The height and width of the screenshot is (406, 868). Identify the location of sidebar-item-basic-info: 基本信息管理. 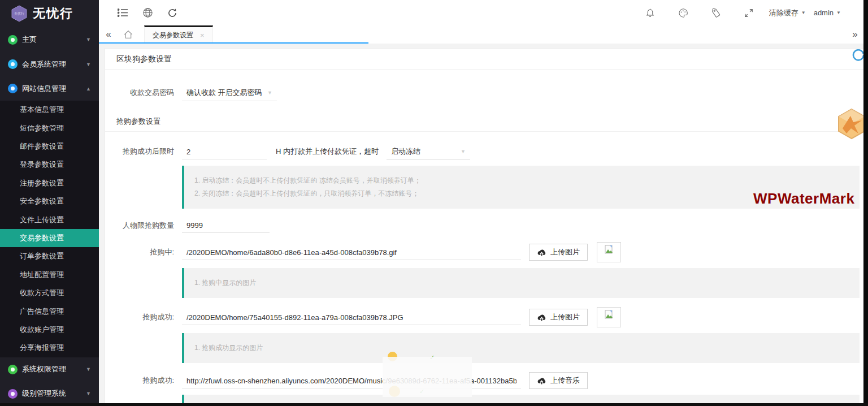
(50, 110).